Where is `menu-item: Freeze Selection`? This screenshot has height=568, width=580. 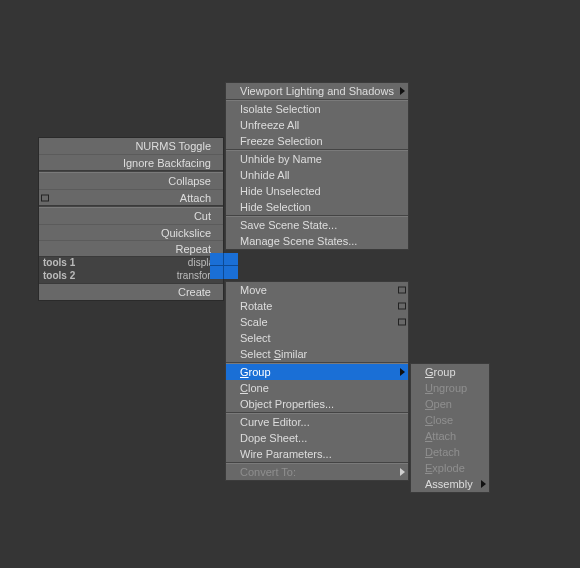 menu-item: Freeze Selection is located at coordinates (317, 141).